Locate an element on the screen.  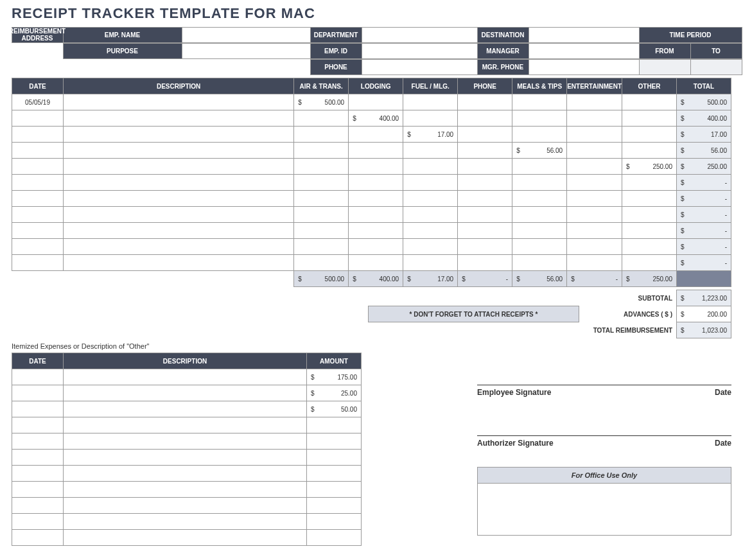
cell-other: $250.00 is located at coordinates (650, 167).